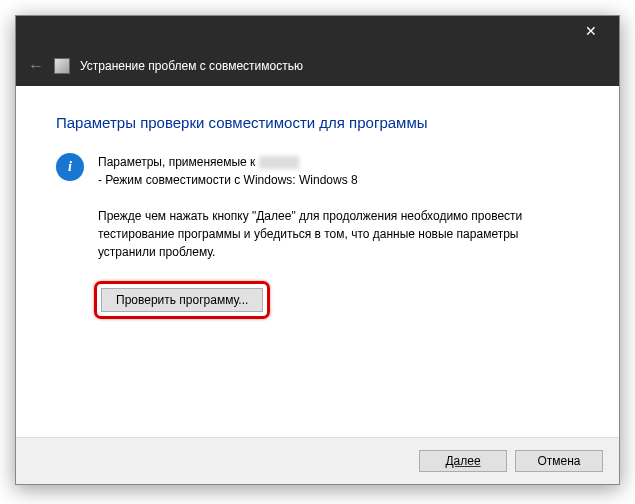  What do you see at coordinates (463, 461) in the screenshot?
I see `next-button: Далее` at bounding box center [463, 461].